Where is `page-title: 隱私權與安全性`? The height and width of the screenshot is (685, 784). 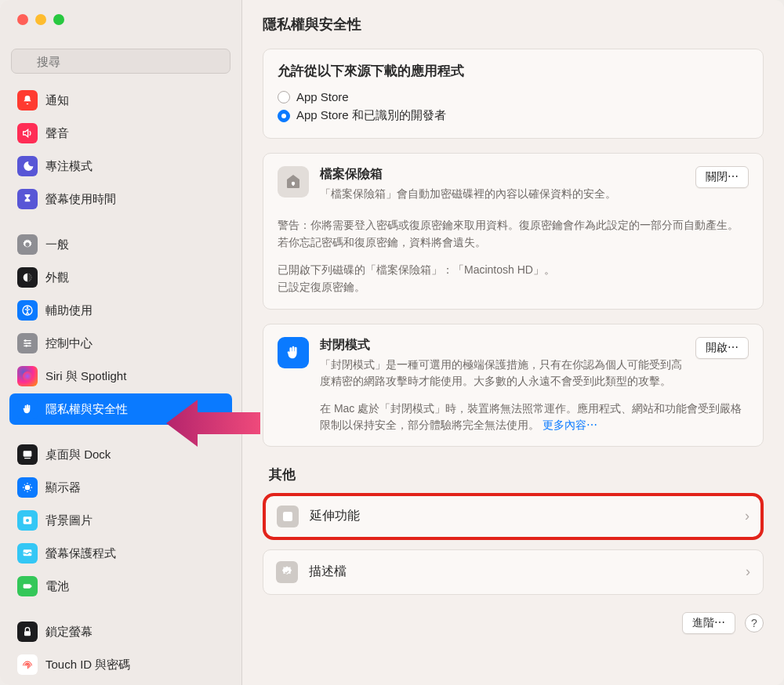
page-title: 隱私權與安全性 is located at coordinates (312, 24).